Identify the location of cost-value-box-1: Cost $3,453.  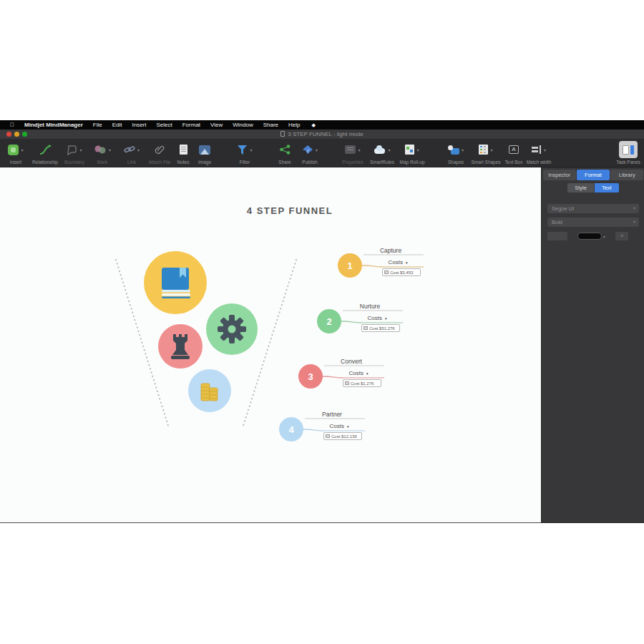
(401, 272).